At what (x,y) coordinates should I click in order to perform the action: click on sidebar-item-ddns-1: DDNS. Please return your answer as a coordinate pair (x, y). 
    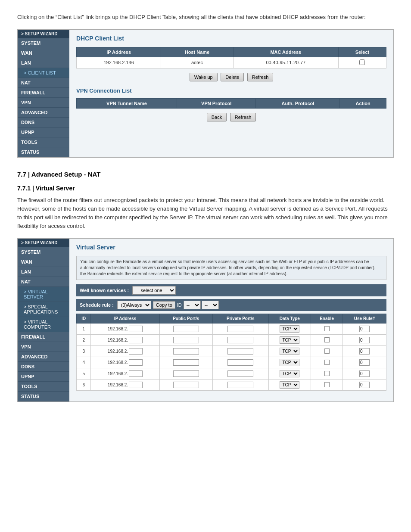
    Looking at the image, I should click on (44, 122).